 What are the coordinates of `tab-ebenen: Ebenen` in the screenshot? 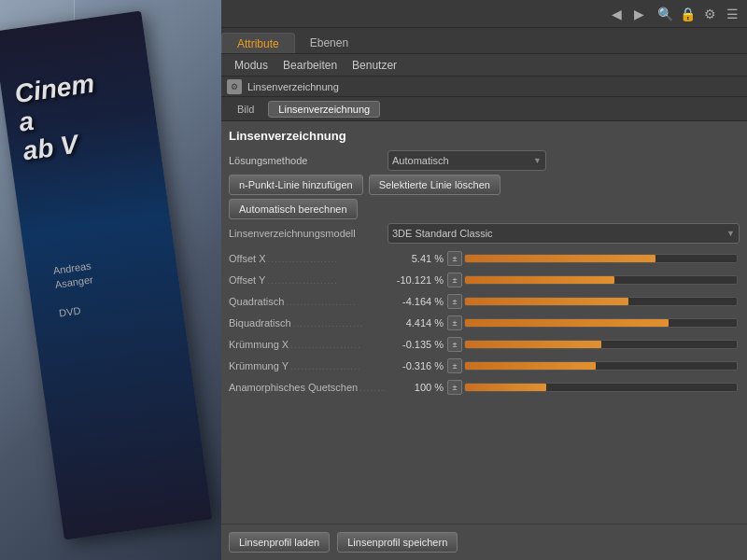 It's located at (329, 43).